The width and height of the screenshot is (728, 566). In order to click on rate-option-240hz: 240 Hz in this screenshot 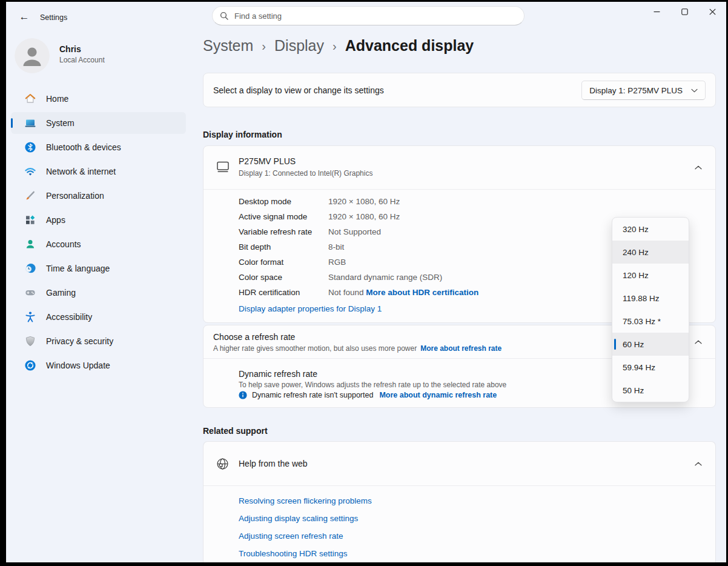, I will do `click(650, 252)`.